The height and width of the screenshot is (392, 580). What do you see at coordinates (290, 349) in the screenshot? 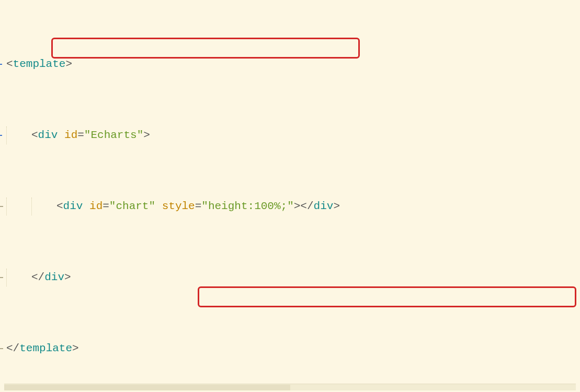
I see `code-line: </template>` at bounding box center [290, 349].